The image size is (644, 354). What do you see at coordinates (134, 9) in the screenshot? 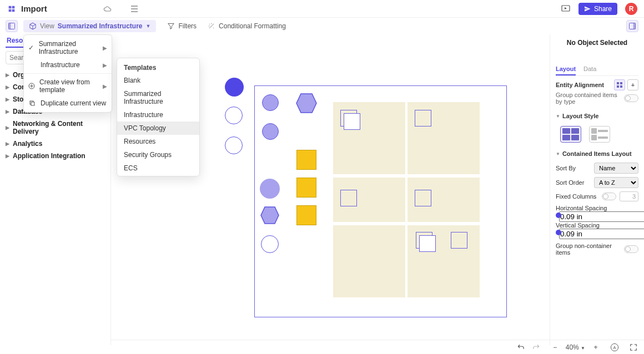
I see `hamburger-icon` at bounding box center [134, 9].